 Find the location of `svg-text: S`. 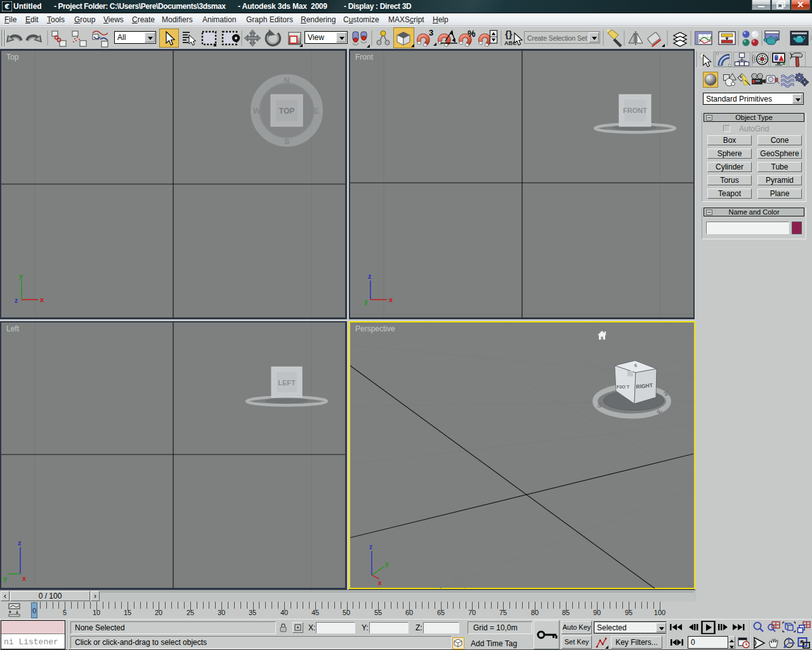

svg-text: S is located at coordinates (287, 141).